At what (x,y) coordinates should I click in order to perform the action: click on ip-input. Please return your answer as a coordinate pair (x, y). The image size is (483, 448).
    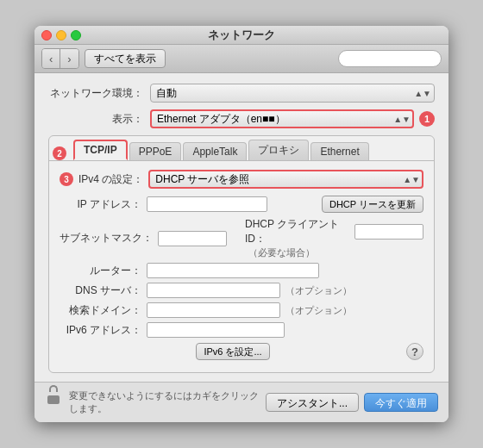
    Looking at the image, I should click on (207, 204).